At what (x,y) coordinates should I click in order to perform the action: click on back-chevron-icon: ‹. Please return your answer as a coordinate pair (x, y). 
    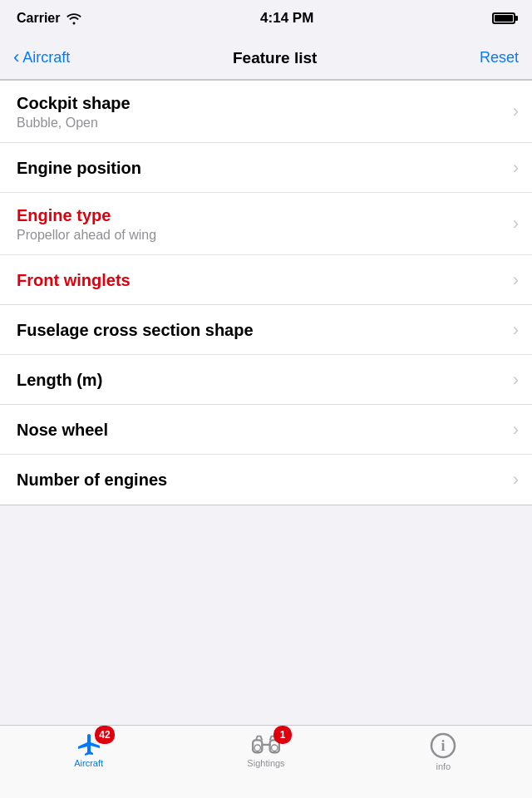
    Looking at the image, I should click on (17, 57).